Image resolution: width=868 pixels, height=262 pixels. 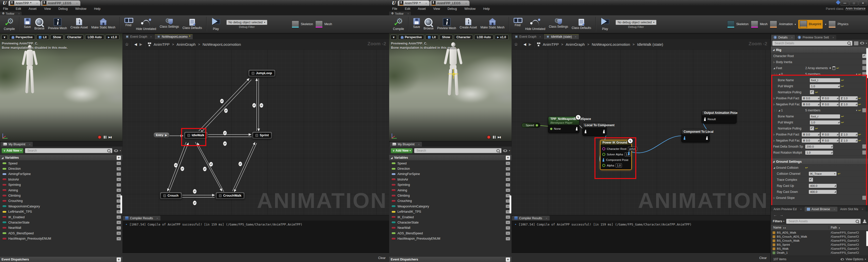 What do you see at coordinates (450, 222) in the screenshot?
I see `variable-row: CharacterState ~` at bounding box center [450, 222].